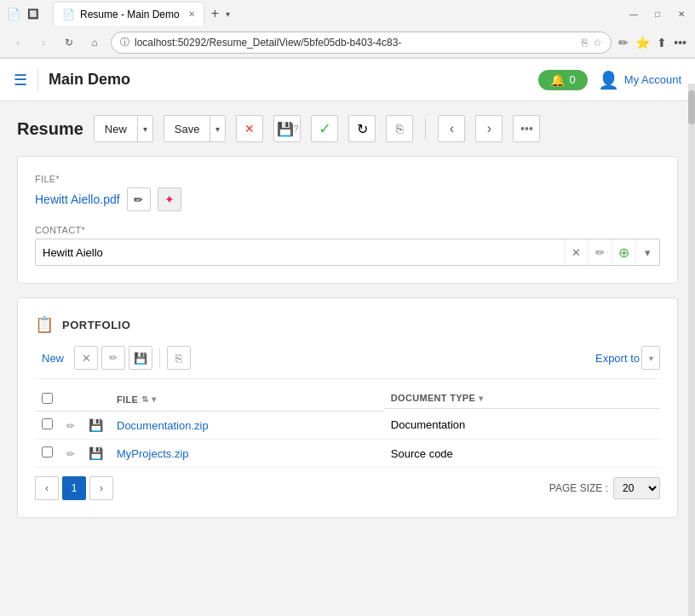 Image resolution: width=695 pixels, height=616 pixels. I want to click on more-icon: •••, so click(680, 43).